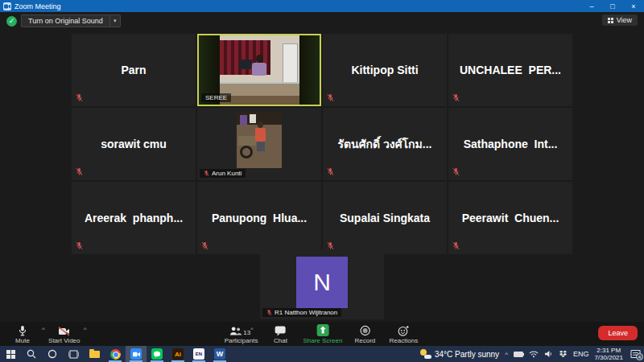 This screenshot has height=362, width=644. What do you see at coordinates (242, 341) in the screenshot?
I see `participants-label: Participants` at bounding box center [242, 341].